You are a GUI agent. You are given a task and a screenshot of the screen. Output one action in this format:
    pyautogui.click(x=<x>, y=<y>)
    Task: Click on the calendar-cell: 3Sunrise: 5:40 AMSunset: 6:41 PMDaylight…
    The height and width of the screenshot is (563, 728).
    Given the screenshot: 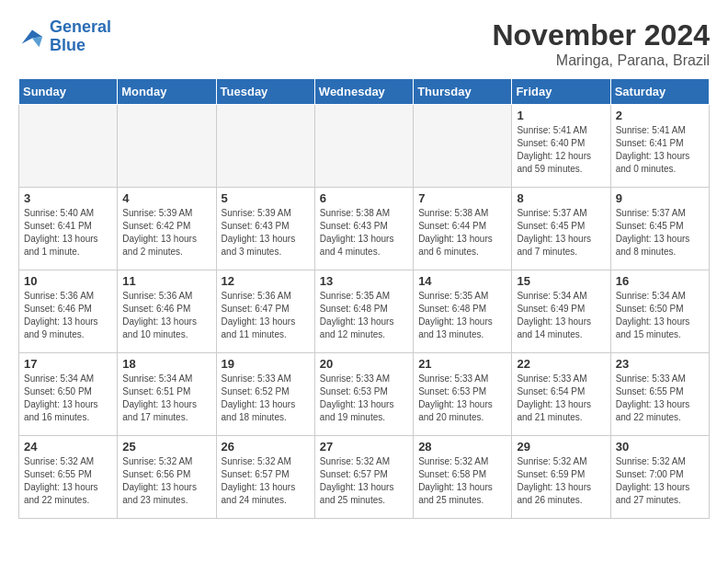 What is the action you would take?
    pyautogui.click(x=68, y=229)
    